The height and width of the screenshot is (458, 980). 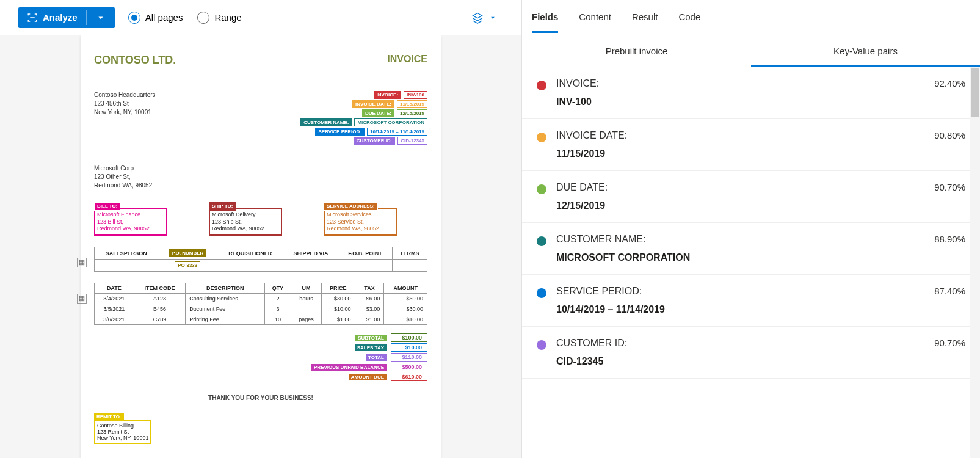 What do you see at coordinates (740, 84) in the screenshot?
I see `field-key: INVOICE:` at bounding box center [740, 84].